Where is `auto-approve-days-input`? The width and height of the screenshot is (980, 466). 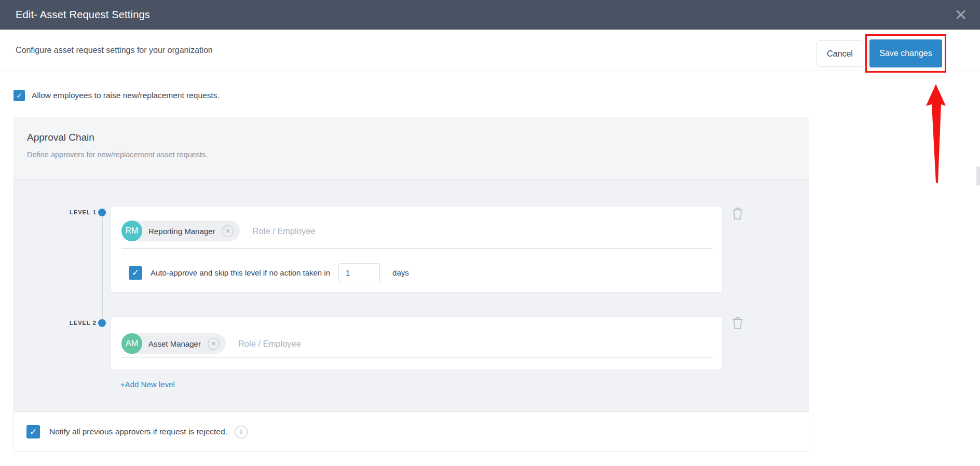
auto-approve-days-input is located at coordinates (359, 273).